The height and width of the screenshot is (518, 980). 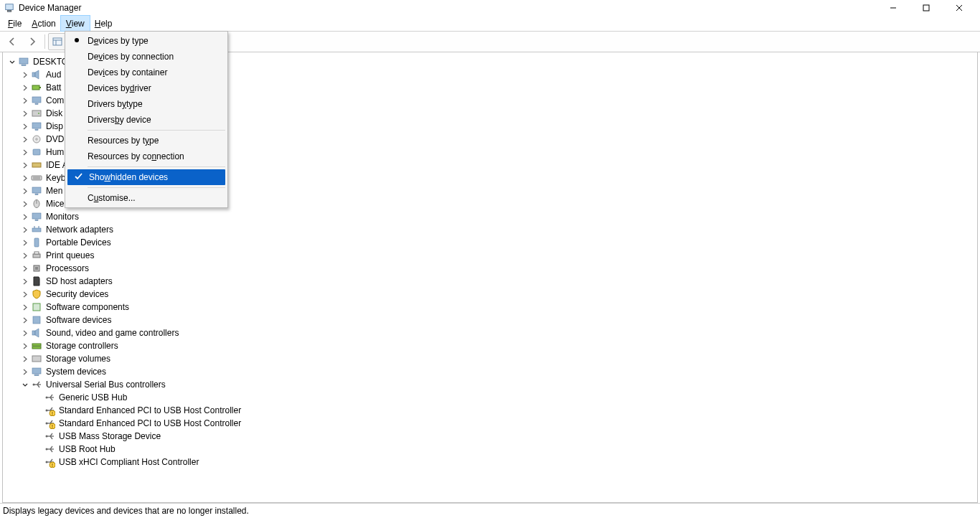 I want to click on view-menu-item: Devices by type, so click(x=146, y=41).